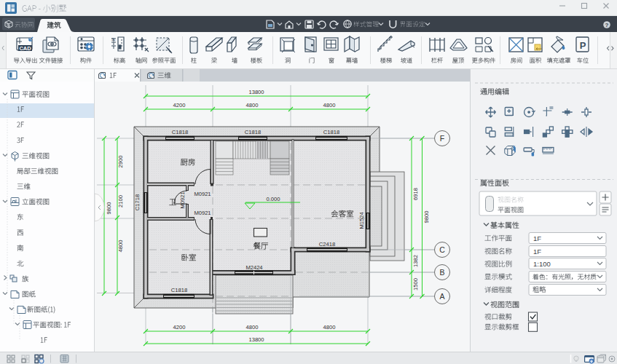 The image size is (617, 364). I want to click on svg-text: 1:100, so click(542, 264).